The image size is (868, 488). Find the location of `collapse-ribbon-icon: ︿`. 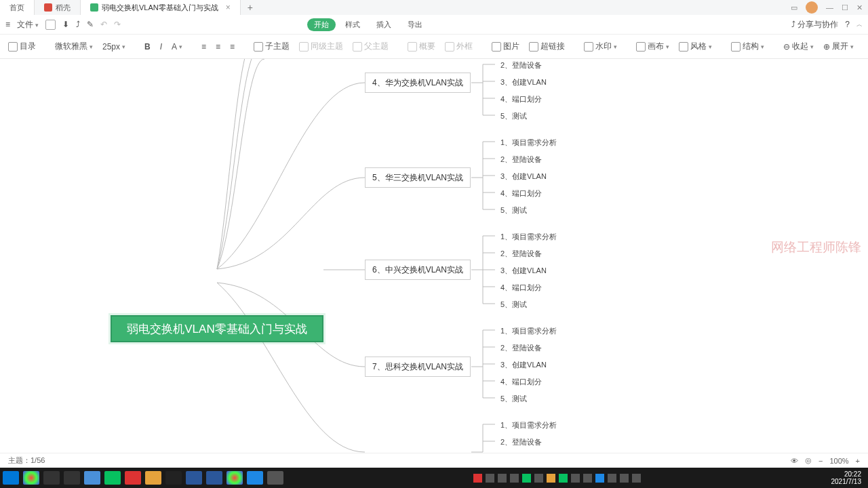

collapse-ribbon-icon: ︿ is located at coordinates (860, 24).